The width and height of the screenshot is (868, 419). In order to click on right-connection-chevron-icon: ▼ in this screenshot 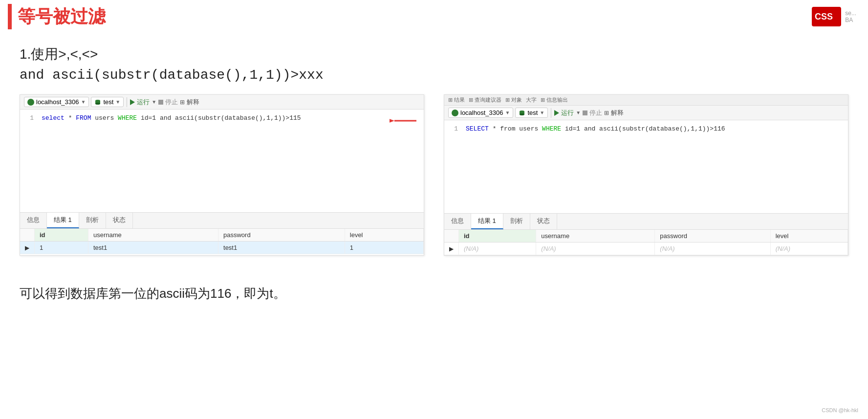, I will do `click(507, 112)`.